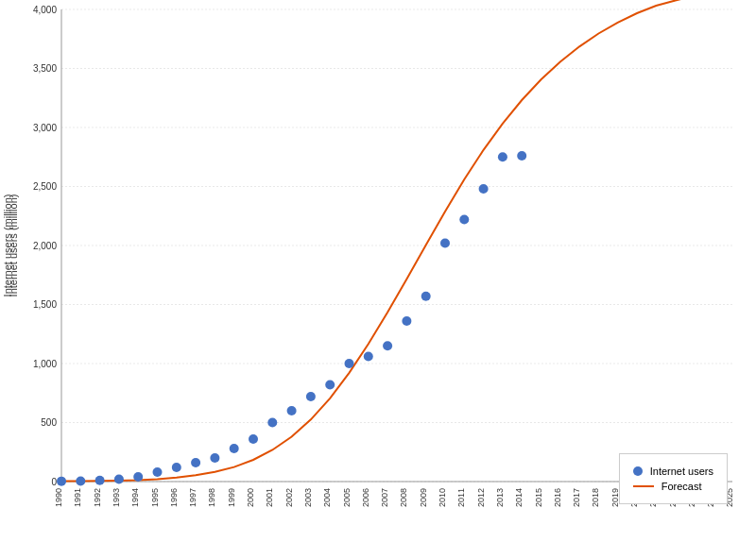  I want to click on legend-line-forecast, so click(644, 486).